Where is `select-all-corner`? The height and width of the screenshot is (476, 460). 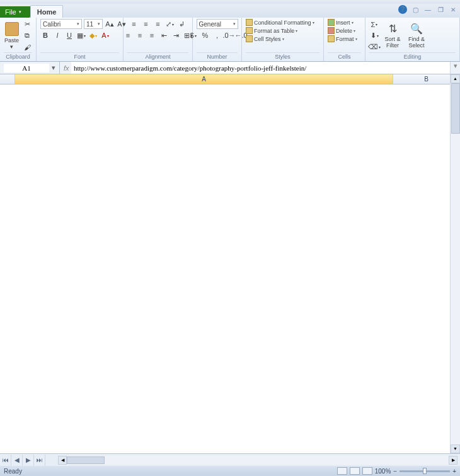
select-all-corner is located at coordinates (8, 79).